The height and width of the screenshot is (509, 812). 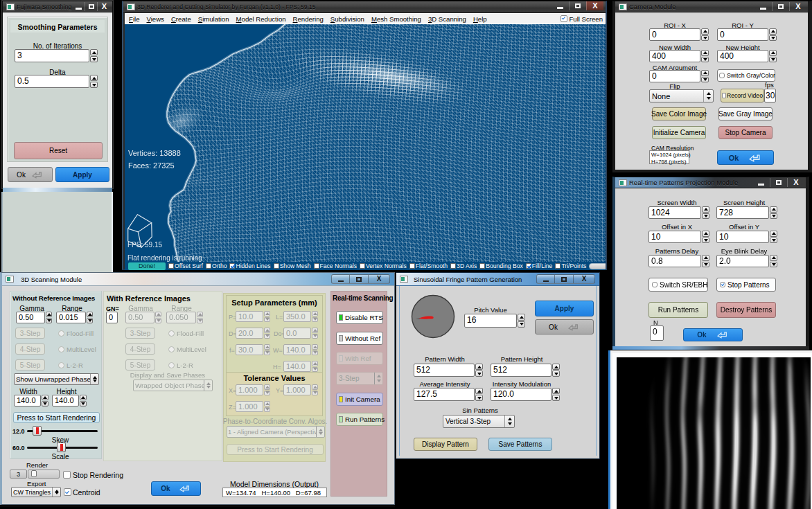 What do you see at coordinates (360, 338) in the screenshot?
I see `without-ref-button: Without Ref` at bounding box center [360, 338].